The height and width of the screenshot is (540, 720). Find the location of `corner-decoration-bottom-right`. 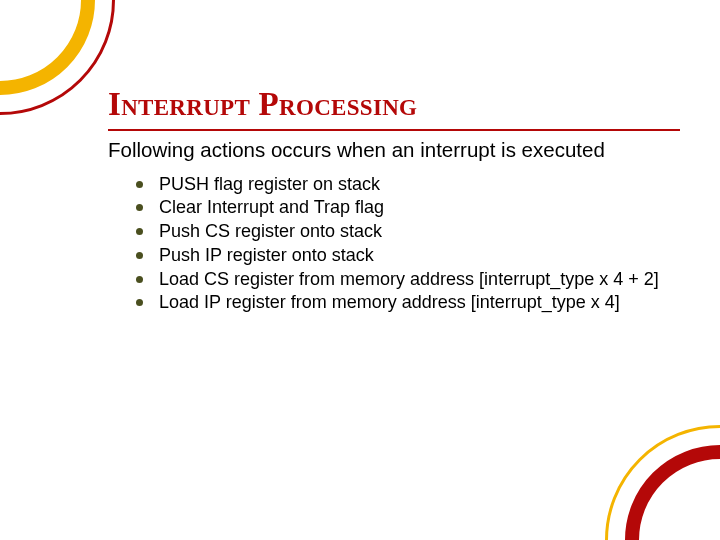

corner-decoration-bottom-right is located at coordinates (660, 480).